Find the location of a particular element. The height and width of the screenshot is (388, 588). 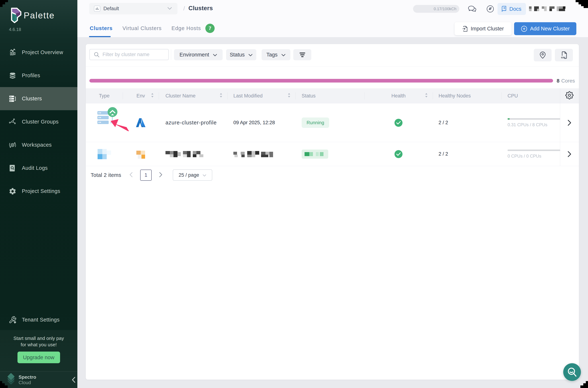

csv-file-icon: csv is located at coordinates (564, 55).